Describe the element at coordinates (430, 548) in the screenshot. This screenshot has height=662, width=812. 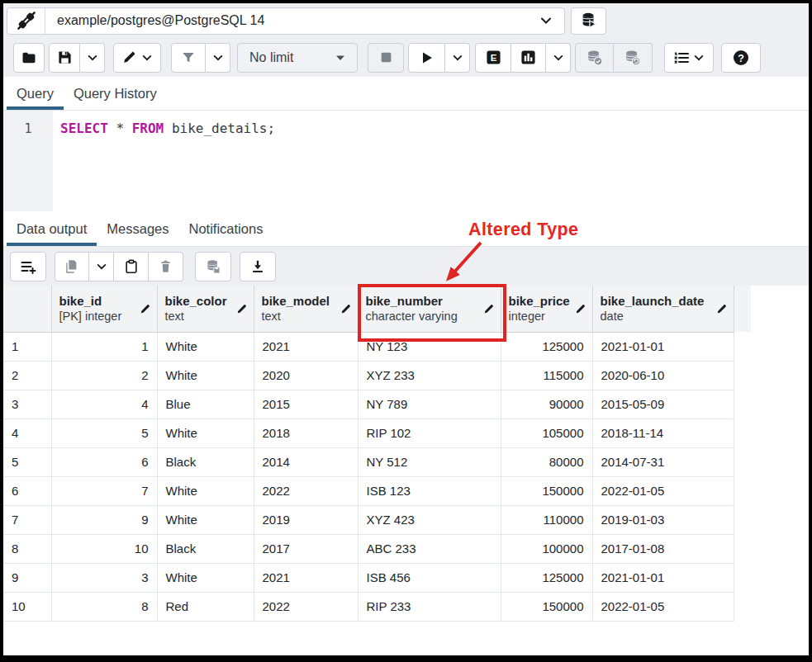
I see `data-cell: ABC 233` at that location.